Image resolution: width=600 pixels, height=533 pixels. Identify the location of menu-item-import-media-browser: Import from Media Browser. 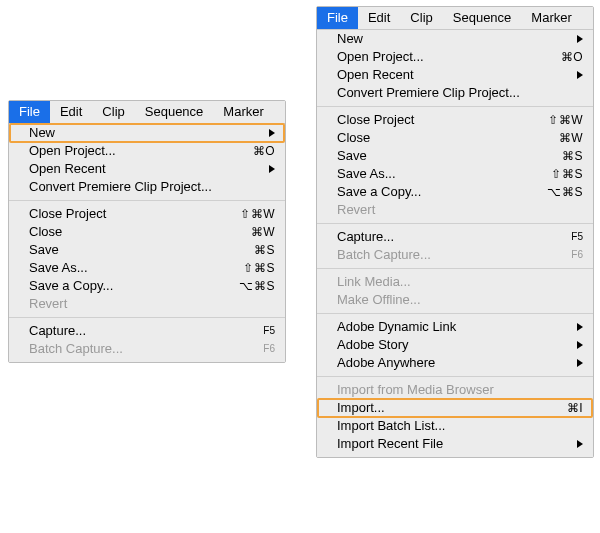
(455, 390).